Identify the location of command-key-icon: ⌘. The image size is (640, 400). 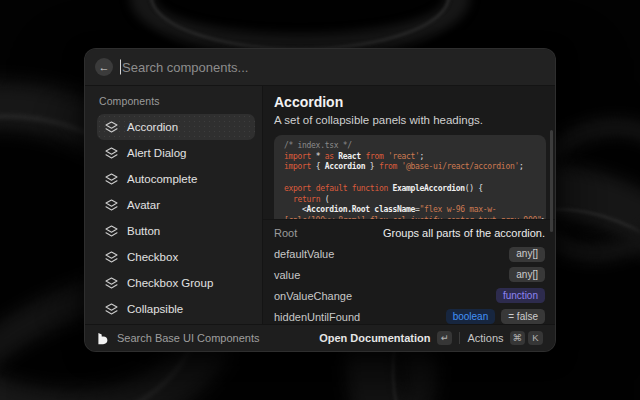
(518, 338).